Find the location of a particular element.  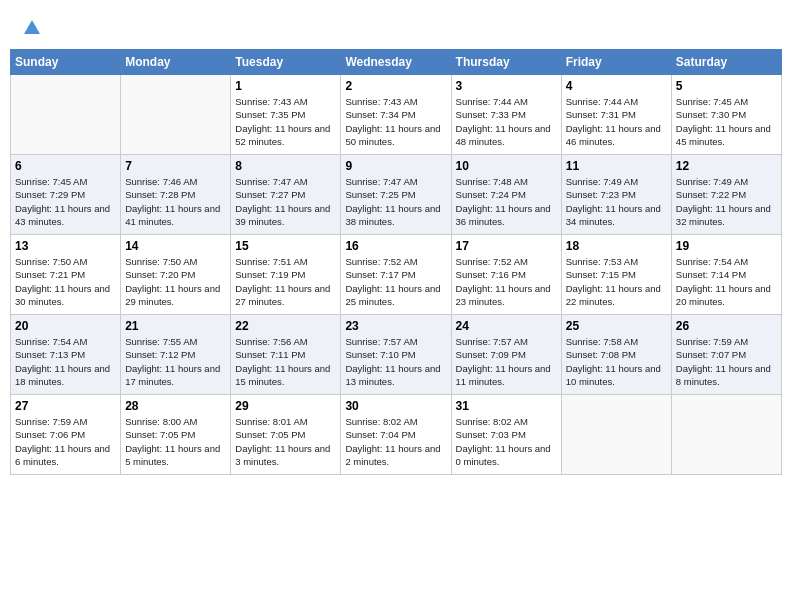

calendar-cell: 26Sunrise: 7:59 AMSunset: 7:07 PMDayligh… is located at coordinates (726, 355).